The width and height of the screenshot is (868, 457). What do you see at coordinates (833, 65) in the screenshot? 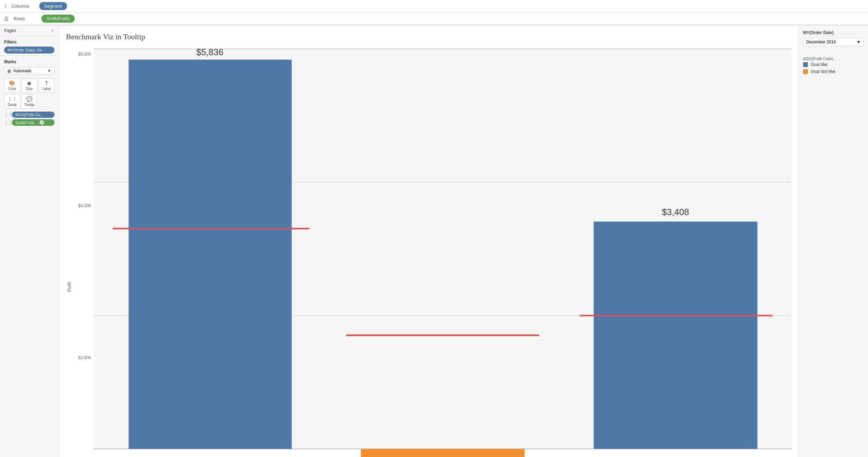
I see `legend-item-goal-met: Goal Met` at bounding box center [833, 65].